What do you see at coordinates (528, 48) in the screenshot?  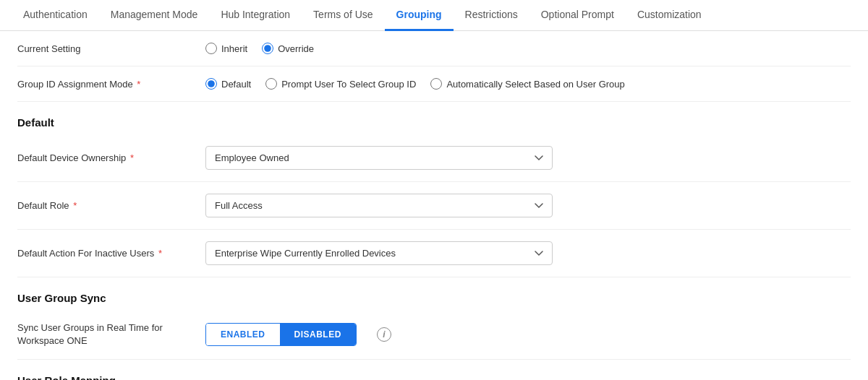 I see `current-setting-controls: Inherit Override` at bounding box center [528, 48].